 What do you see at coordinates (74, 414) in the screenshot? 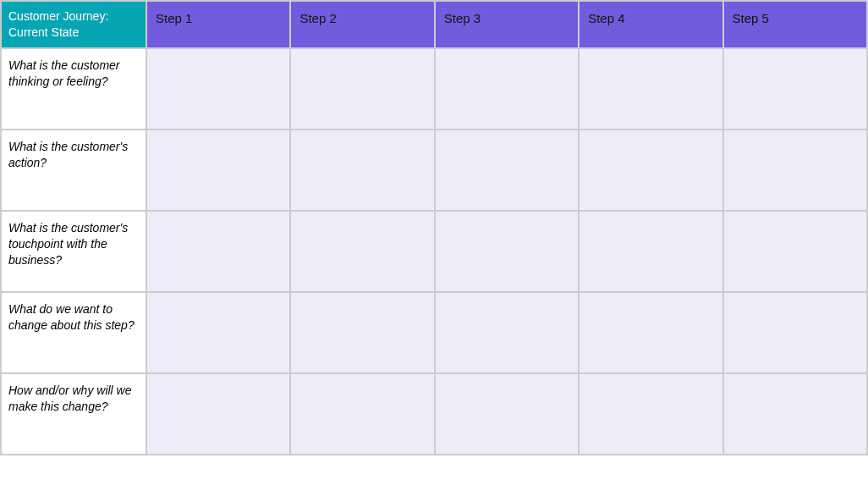
I see `row-label-change-how: How and/or why will we make this change?` at bounding box center [74, 414].